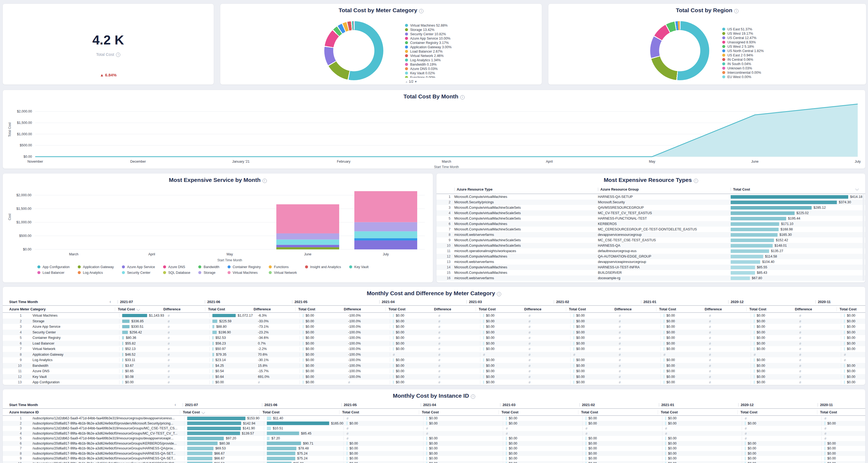 The image size is (868, 463). What do you see at coordinates (406, 82) in the screenshot?
I see `page-up-icon: ▲` at bounding box center [406, 82].